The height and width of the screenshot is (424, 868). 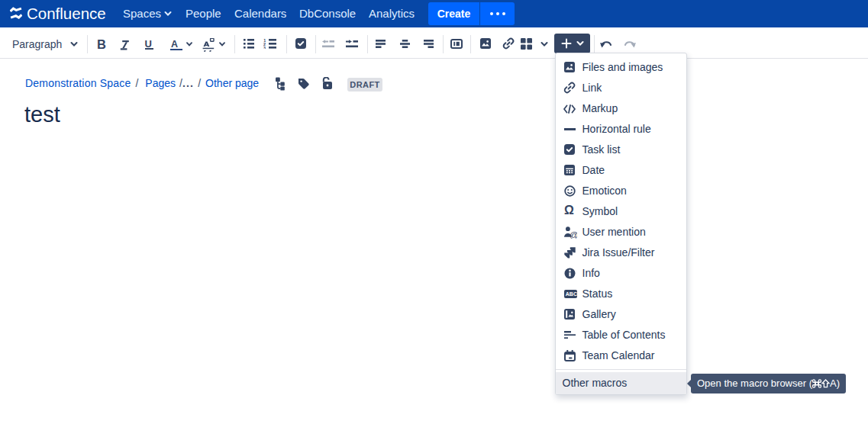 I want to click on svg-text: ABC, so click(x=571, y=294).